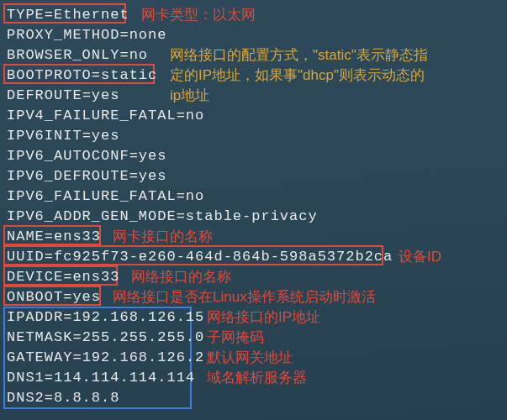  What do you see at coordinates (190, 96) in the screenshot?
I see `note-bootproto-l3: ip地址` at bounding box center [190, 96].